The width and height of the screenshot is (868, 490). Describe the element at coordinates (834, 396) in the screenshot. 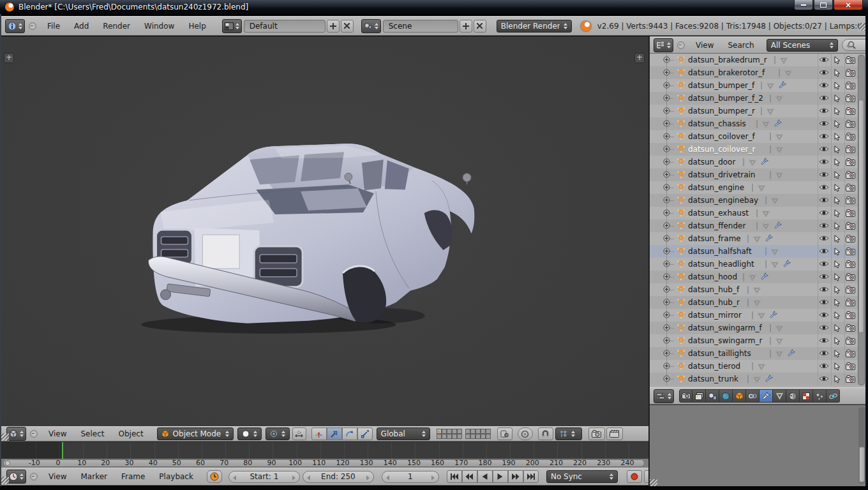

I see `properties-tab-physics` at that location.